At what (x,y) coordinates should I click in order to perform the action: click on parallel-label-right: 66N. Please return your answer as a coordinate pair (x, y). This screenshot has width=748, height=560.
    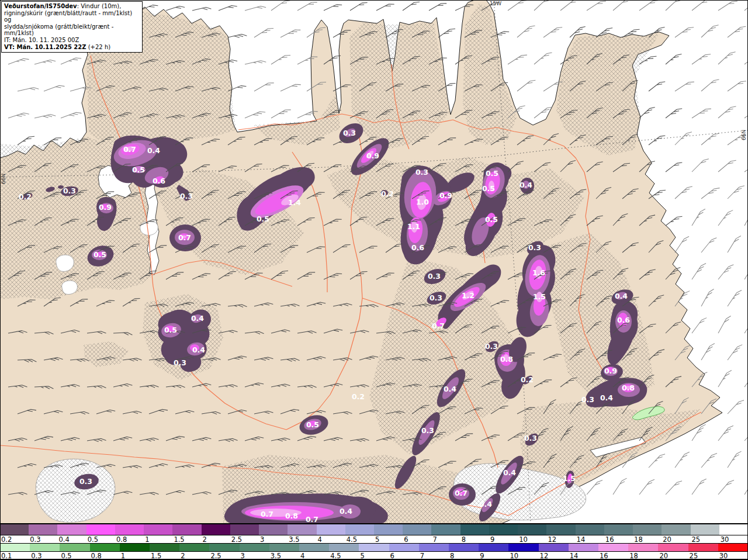
    Looking at the image, I should click on (744, 135).